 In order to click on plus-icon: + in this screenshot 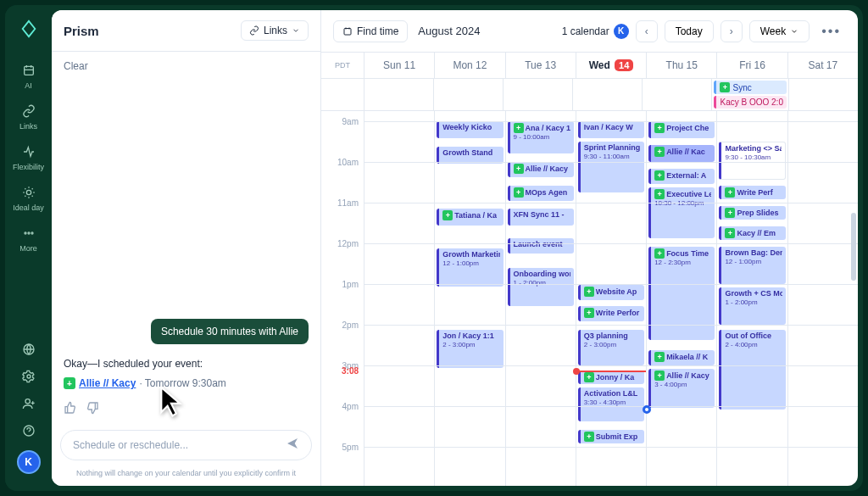, I will do `click(70, 383)`.